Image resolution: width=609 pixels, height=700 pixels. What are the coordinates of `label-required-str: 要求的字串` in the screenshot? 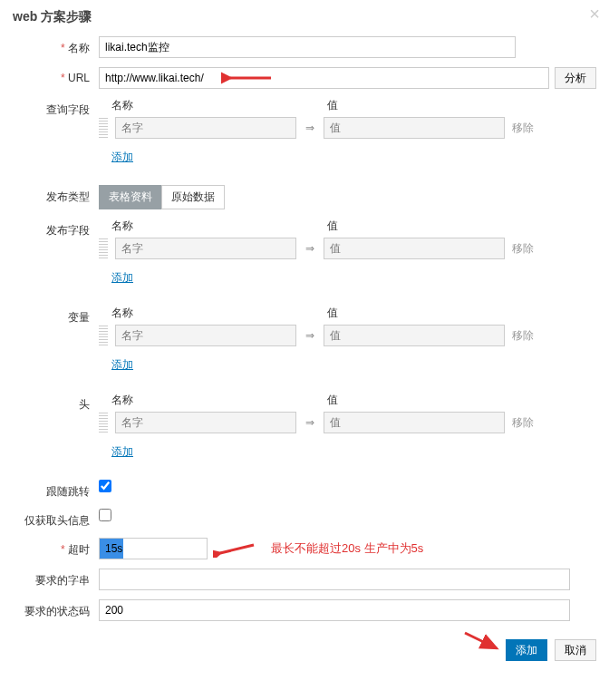 It's located at (56, 578).